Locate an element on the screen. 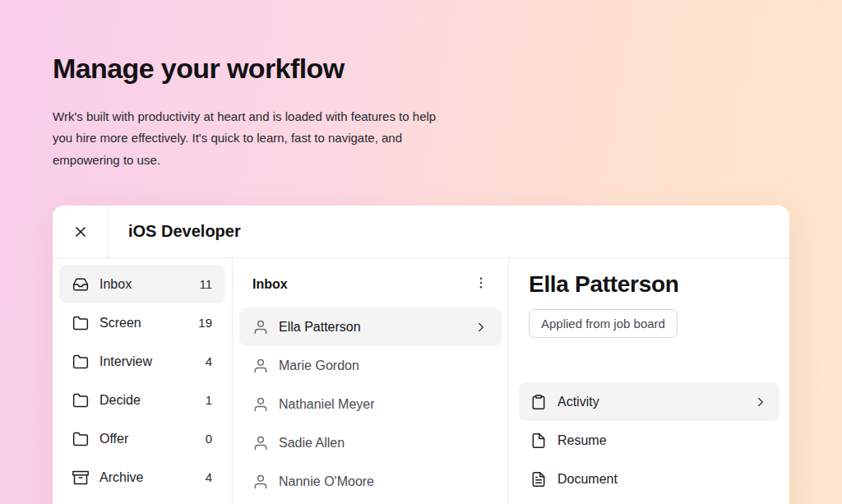 The image size is (842, 504). sidebar-item-offer: Offer 0 is located at coordinates (142, 439).